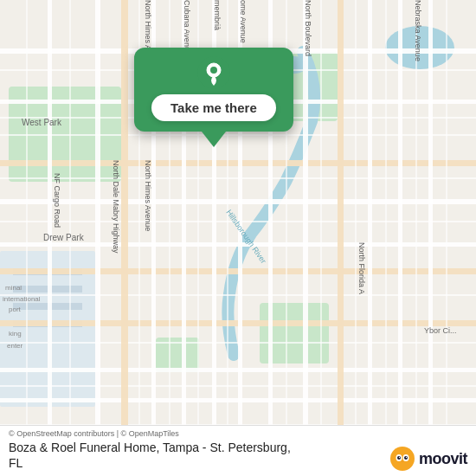 This screenshot has height=476, width=476. Describe the element at coordinates (238, 434) in the screenshot. I see `map-attribution: © OpenStreetMap contributors | © OpenMap…` at that location.